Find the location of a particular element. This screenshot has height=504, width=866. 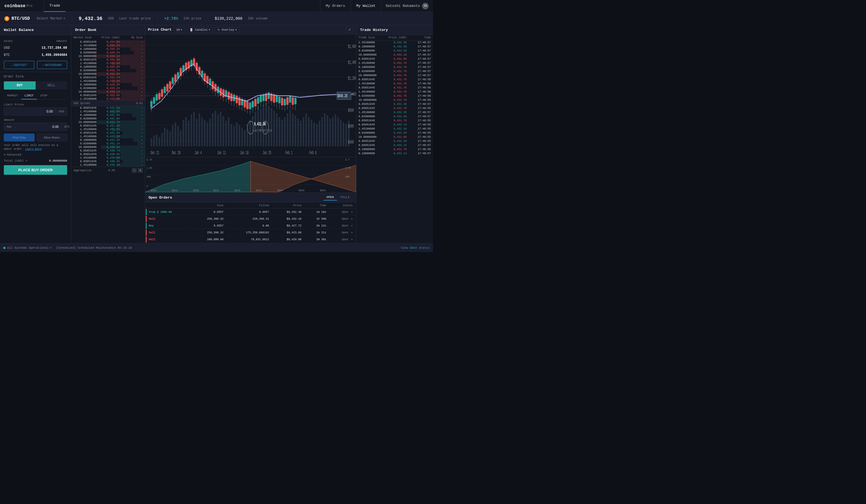

buy-tab: BUY is located at coordinates (20, 86).